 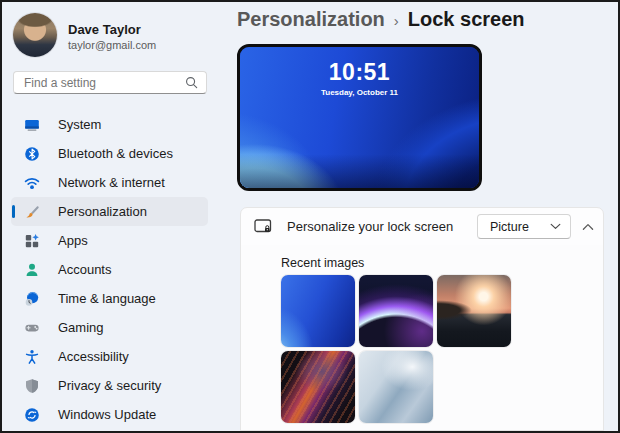 I want to click on sidebar-item-time-language: Time & language, so click(x=110, y=298).